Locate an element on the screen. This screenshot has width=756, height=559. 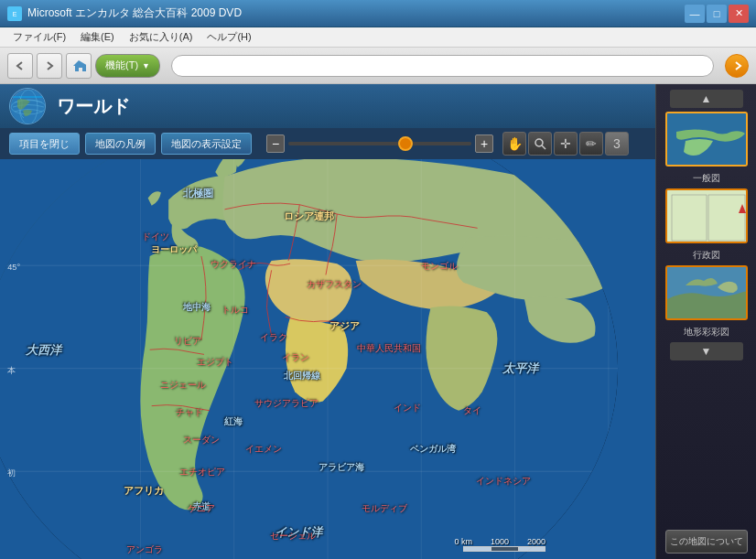
map-type-3-label: 地形彩彩図 is located at coordinates (707, 332).